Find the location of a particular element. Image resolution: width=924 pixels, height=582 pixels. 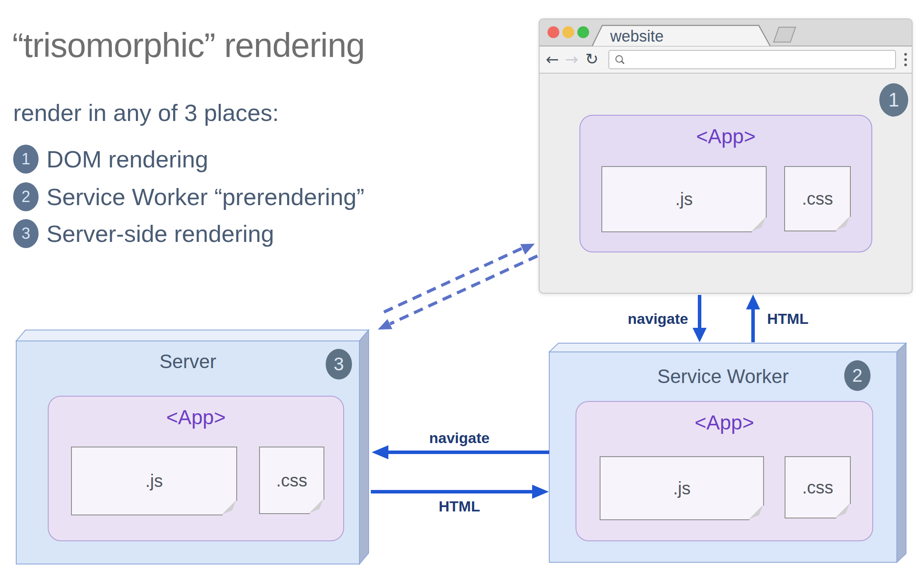

list-item-service-worker-prerendering: 2 Service Worker “prerendering” is located at coordinates (188, 197).